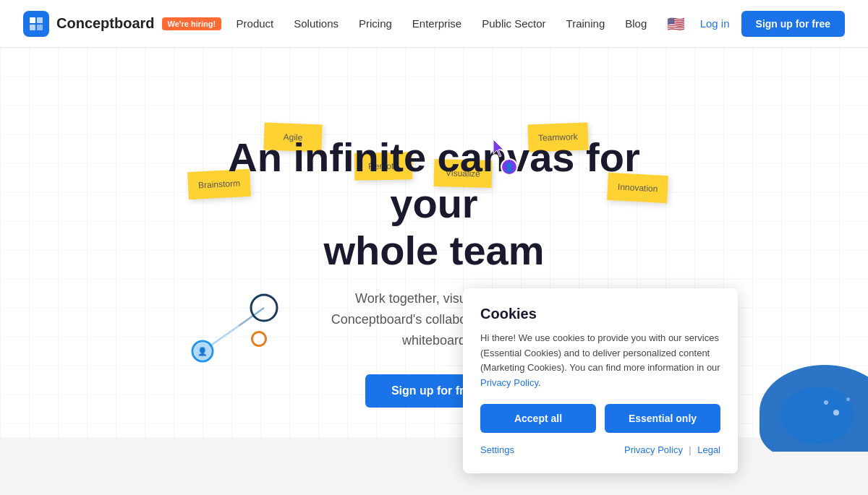  What do you see at coordinates (122, 24) in the screenshot?
I see `logo-area: Conceptboard We're hiring!` at bounding box center [122, 24].